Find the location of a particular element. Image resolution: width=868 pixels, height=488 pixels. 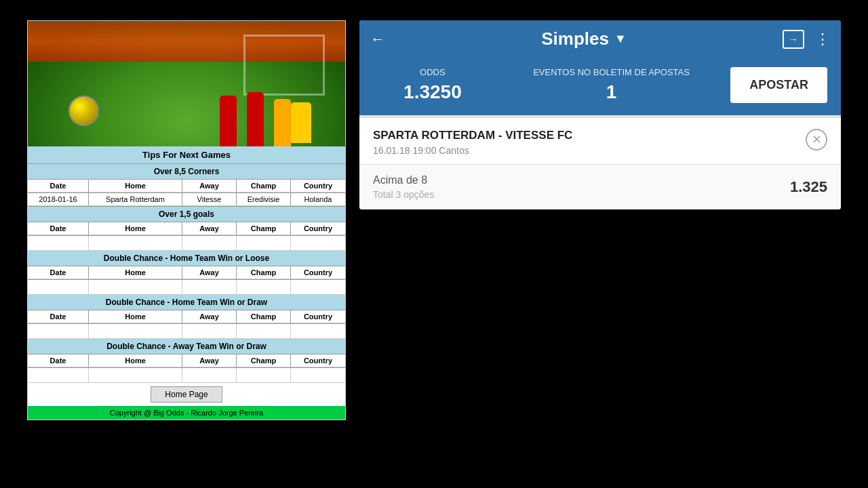

back-button: ← is located at coordinates (378, 39).